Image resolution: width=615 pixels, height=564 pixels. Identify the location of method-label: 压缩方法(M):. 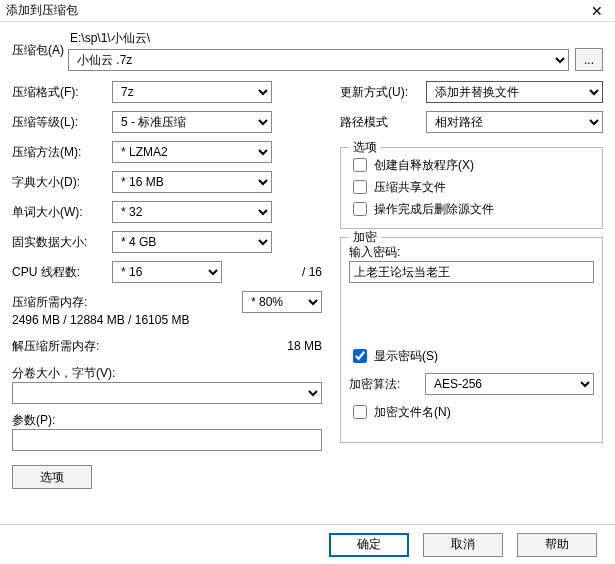
(59, 152).